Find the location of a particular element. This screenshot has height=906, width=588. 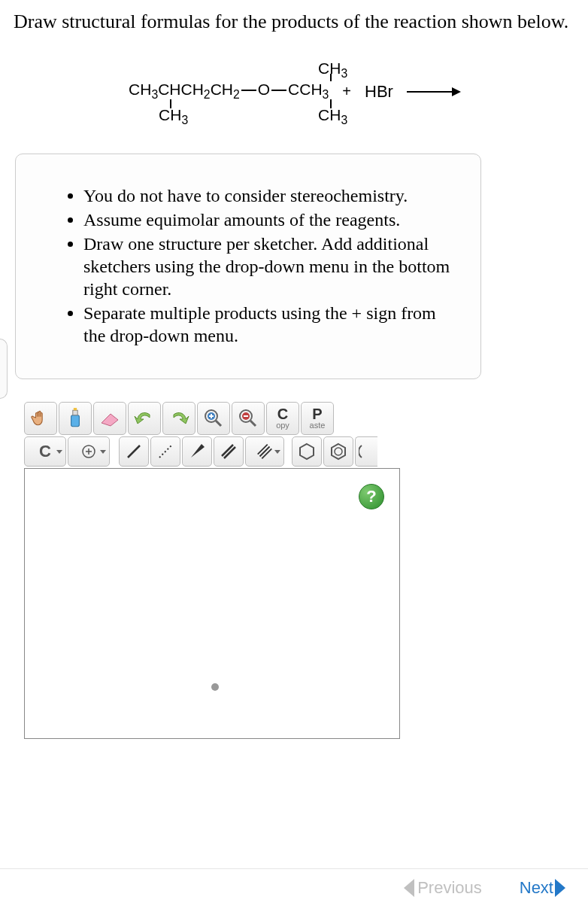

canvas-start-dot is located at coordinates (215, 687).